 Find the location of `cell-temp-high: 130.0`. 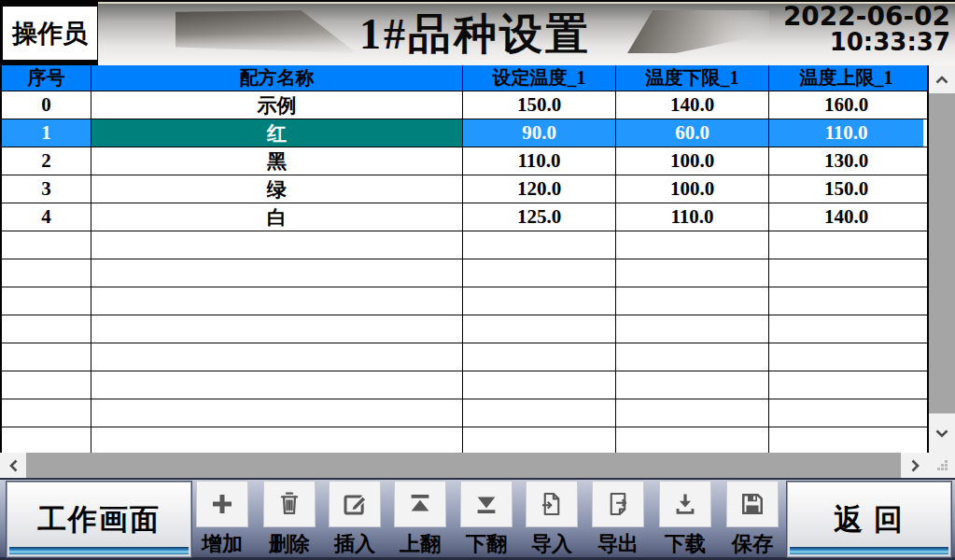

cell-temp-high: 130.0 is located at coordinates (846, 161).